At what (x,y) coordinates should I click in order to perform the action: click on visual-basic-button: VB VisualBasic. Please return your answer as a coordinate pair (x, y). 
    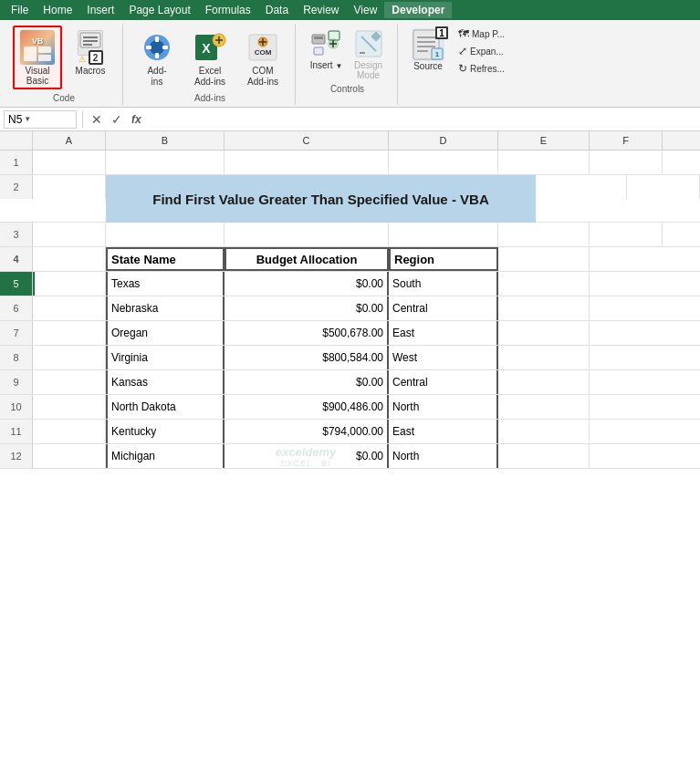
    Looking at the image, I should click on (37, 57).